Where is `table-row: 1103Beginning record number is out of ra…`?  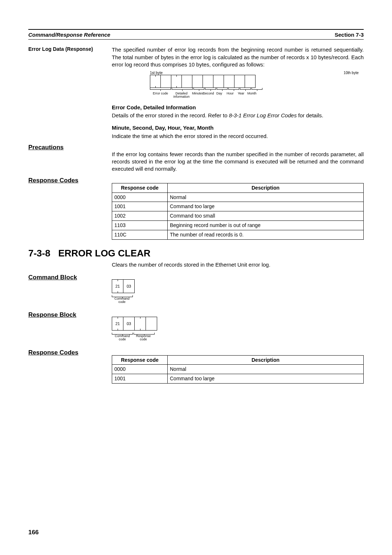
table-row: 1103Beginning record number is out of ra… is located at coordinates (238, 226).